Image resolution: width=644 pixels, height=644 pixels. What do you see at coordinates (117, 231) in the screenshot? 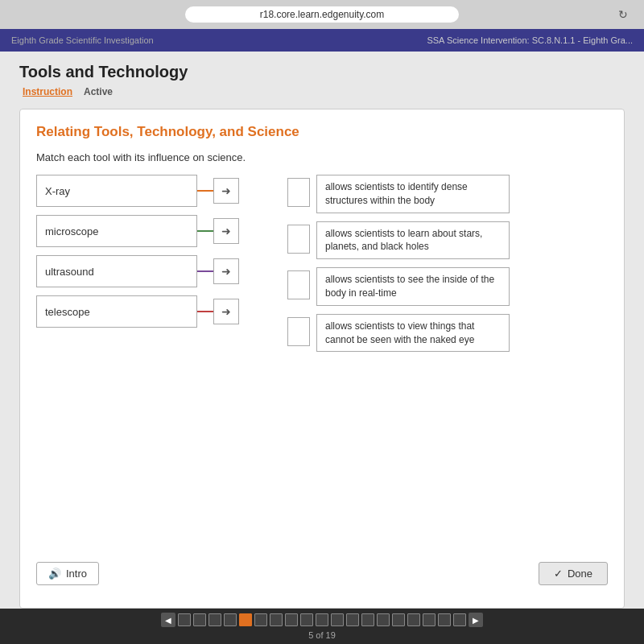
I see `tool-box-microscope: microscope` at bounding box center [117, 231].